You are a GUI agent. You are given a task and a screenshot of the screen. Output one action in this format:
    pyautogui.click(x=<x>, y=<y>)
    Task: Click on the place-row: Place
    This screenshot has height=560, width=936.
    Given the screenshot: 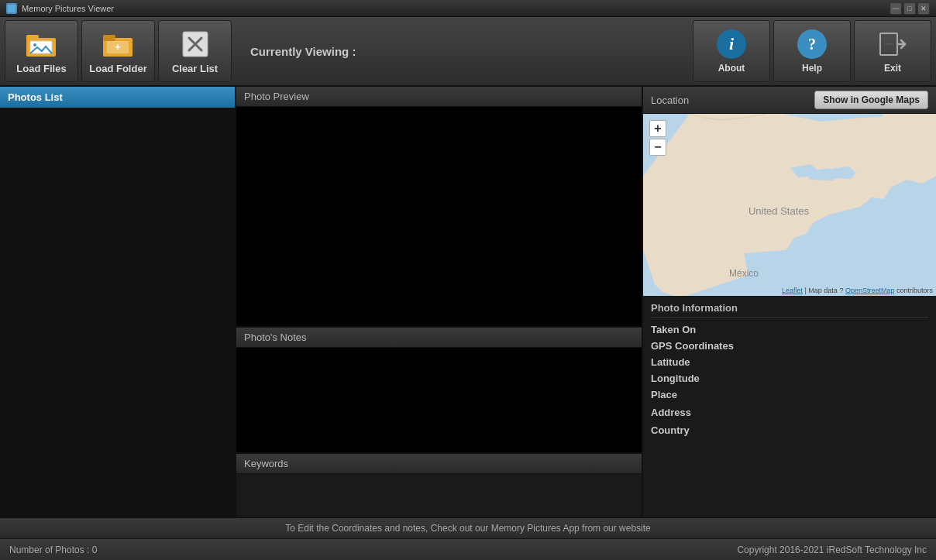 What is the action you would take?
    pyautogui.click(x=790, y=395)
    